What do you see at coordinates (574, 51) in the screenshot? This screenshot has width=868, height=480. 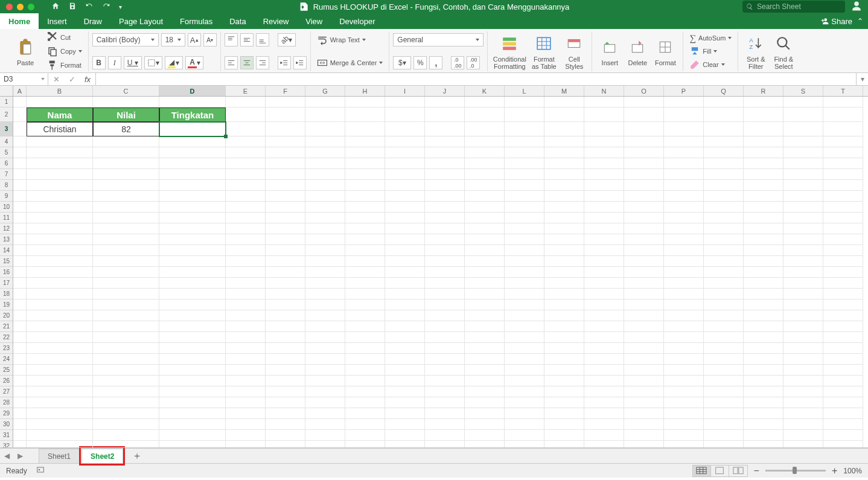 I see `cell-styles-button: Cell Styles` at bounding box center [574, 51].